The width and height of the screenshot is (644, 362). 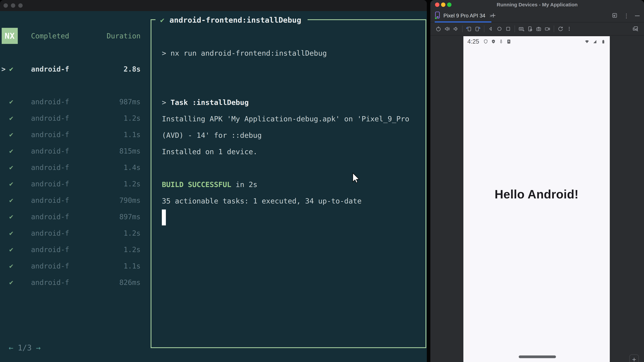 I want to click on more-options-icon: ⋮, so click(x=626, y=16).